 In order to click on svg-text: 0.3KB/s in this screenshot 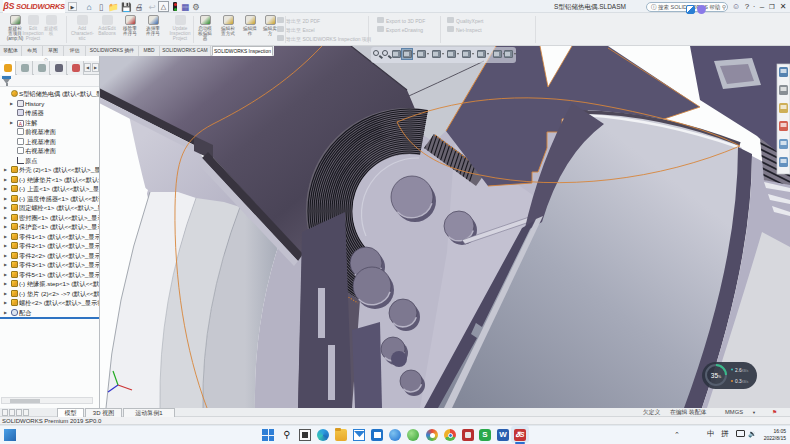, I will do `click(742, 382)`.